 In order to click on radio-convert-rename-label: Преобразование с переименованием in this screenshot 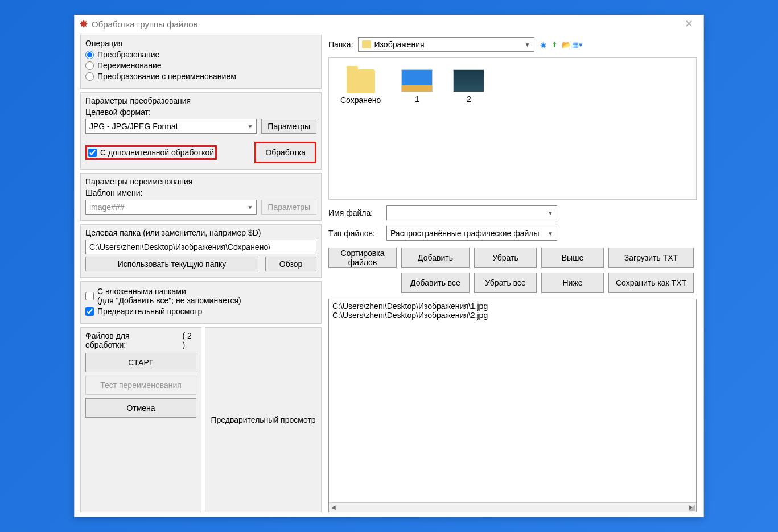, I will do `click(167, 76)`.